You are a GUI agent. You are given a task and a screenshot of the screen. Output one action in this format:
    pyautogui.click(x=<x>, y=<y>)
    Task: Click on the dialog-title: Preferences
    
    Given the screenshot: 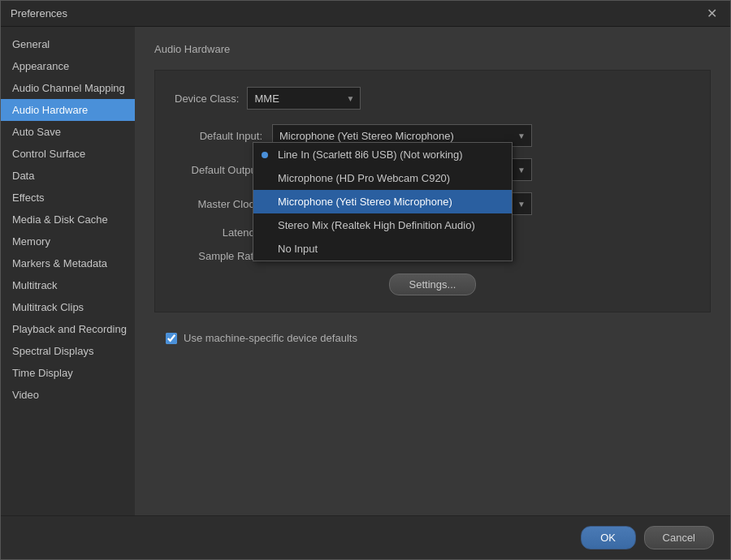 What is the action you would take?
    pyautogui.click(x=39, y=13)
    